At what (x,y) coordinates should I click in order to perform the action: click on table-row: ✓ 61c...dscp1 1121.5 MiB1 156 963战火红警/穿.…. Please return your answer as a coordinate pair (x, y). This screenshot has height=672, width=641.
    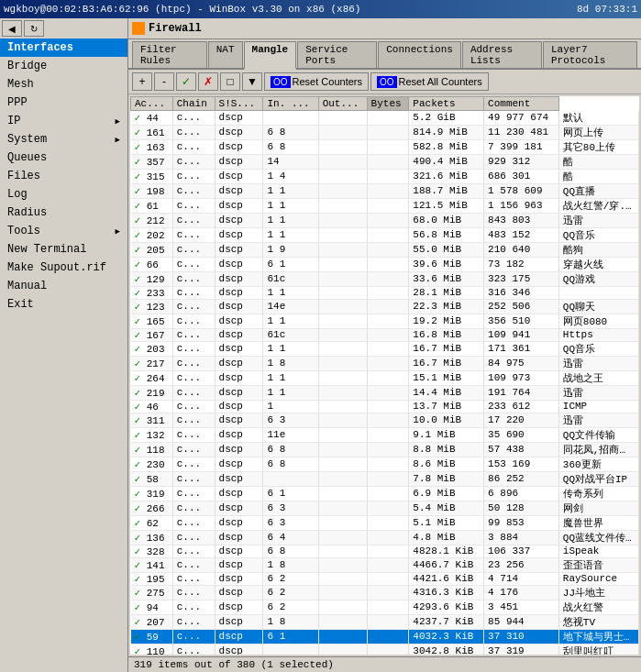
    Looking at the image, I should click on (385, 205).